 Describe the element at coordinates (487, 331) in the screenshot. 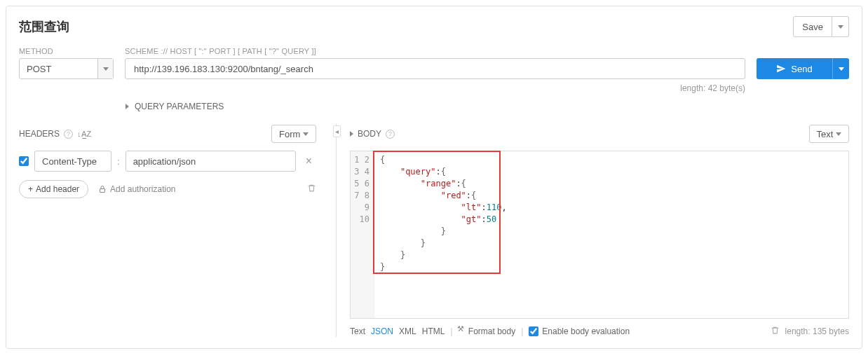

I see `format-body-button: Format body` at that location.